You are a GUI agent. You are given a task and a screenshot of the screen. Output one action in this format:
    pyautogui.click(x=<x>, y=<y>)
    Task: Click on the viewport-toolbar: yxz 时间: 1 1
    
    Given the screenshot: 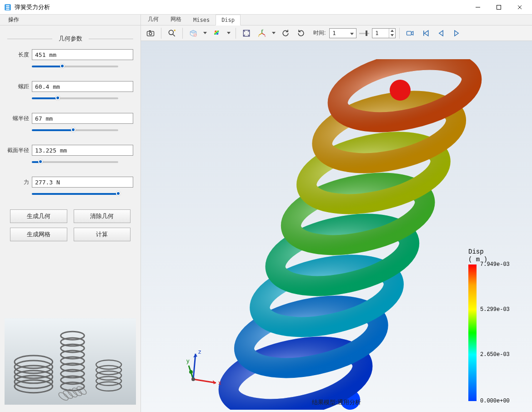 What is the action you would take?
    pyautogui.click(x=336, y=33)
    